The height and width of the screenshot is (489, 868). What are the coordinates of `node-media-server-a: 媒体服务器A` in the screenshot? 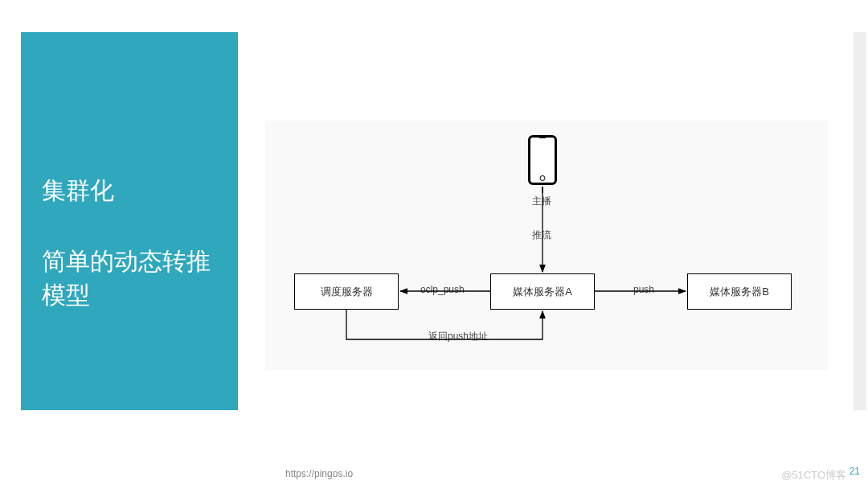 It's located at (542, 291).